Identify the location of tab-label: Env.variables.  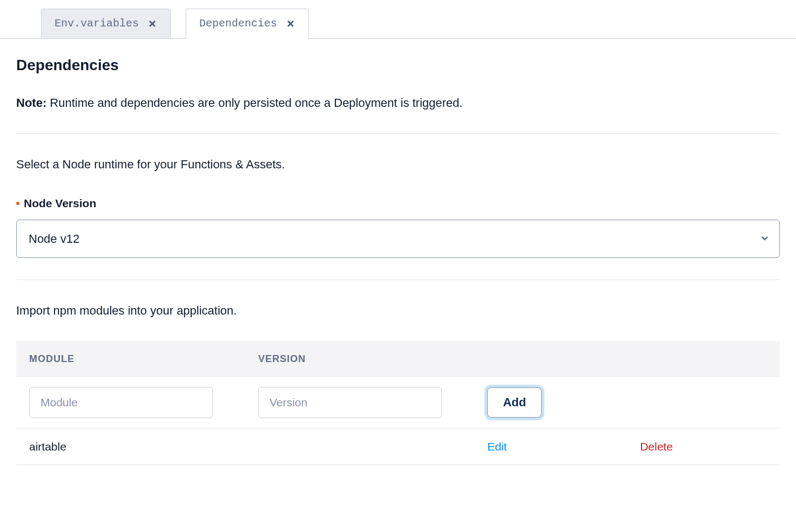
(97, 24).